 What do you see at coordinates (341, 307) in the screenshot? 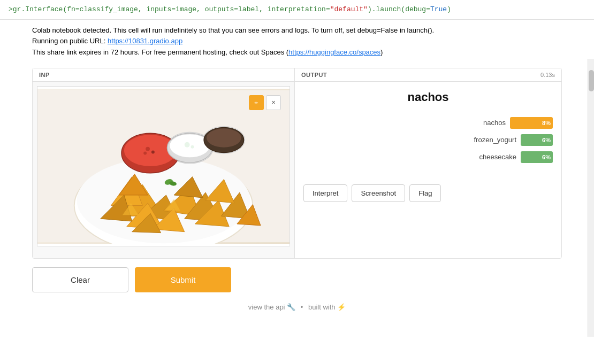
I see `gradio-logo-icon: ⚡` at bounding box center [341, 307].